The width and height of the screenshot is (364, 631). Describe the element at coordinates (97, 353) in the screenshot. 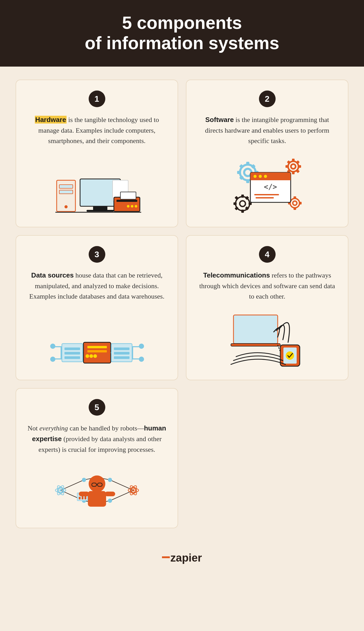

I see `datasources-svg` at that location.